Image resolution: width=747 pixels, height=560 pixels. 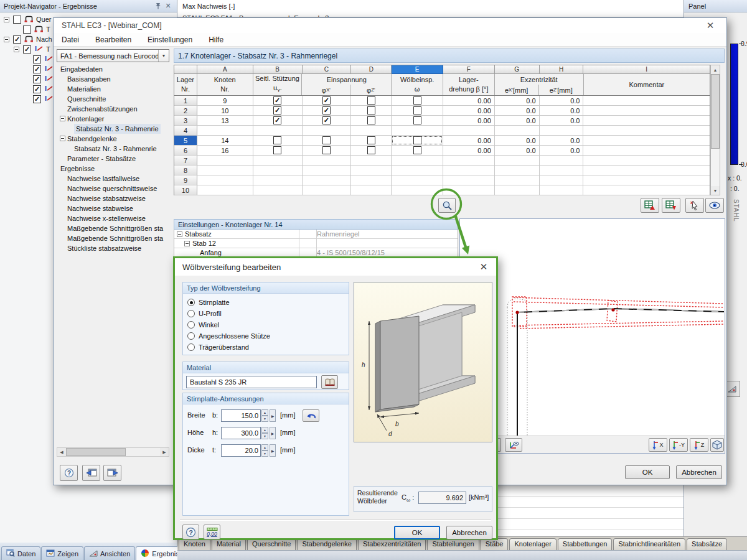 What do you see at coordinates (113, 119) in the screenshot?
I see `module-nav-item: Knotenlager` at bounding box center [113, 119].